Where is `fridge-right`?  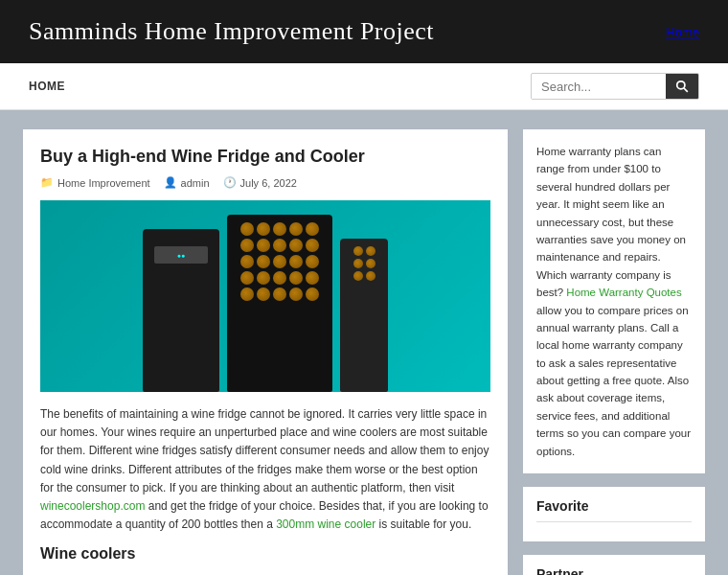 fridge-right is located at coordinates (364, 315).